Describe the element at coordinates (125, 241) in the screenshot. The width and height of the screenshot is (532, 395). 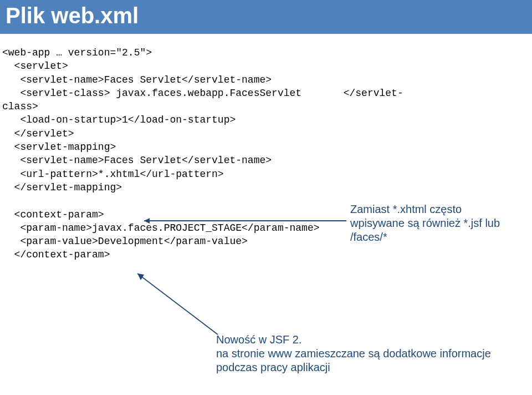
I see `code-line: <param-value>Development</param-value>` at that location.